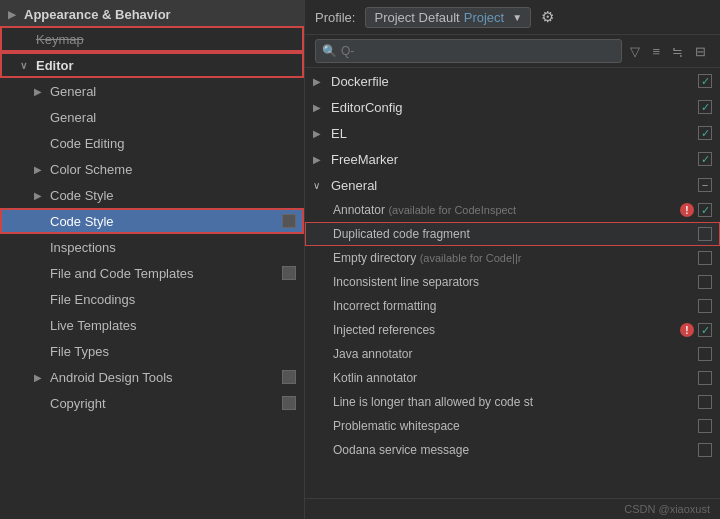 This screenshot has height=519, width=720. What do you see at coordinates (512, 258) in the screenshot?
I see `item-empty-directory: Empty directory (available for Code||r` at bounding box center [512, 258].